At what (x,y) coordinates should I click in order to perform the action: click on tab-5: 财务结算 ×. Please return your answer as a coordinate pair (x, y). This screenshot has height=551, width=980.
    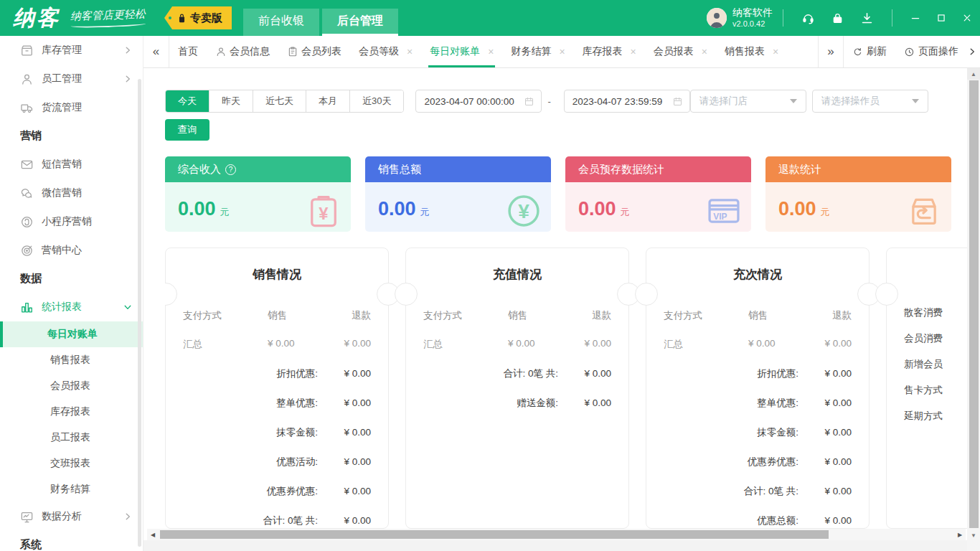
    Looking at the image, I should click on (538, 52).